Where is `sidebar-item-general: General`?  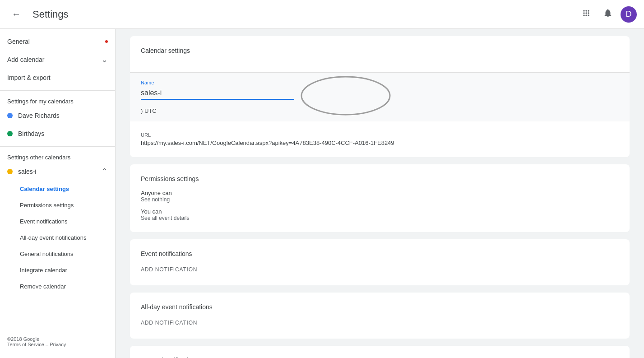 sidebar-item-general: General is located at coordinates (58, 42).